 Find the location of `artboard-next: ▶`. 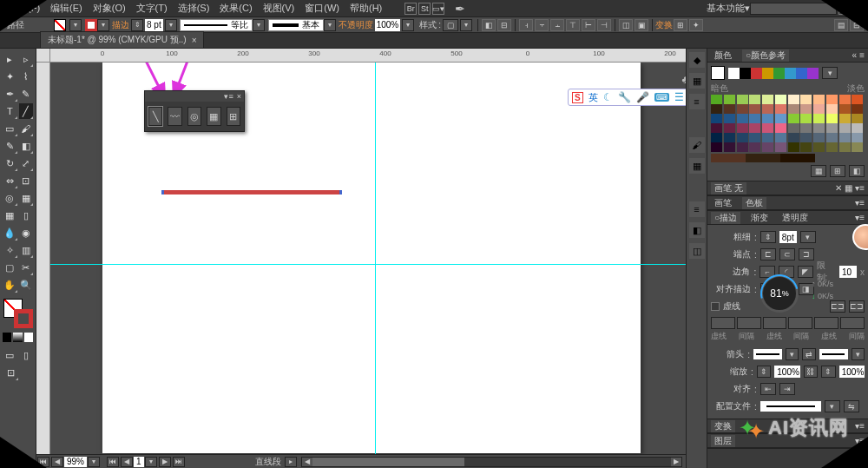

artboard-next: ▶ is located at coordinates (165, 462).